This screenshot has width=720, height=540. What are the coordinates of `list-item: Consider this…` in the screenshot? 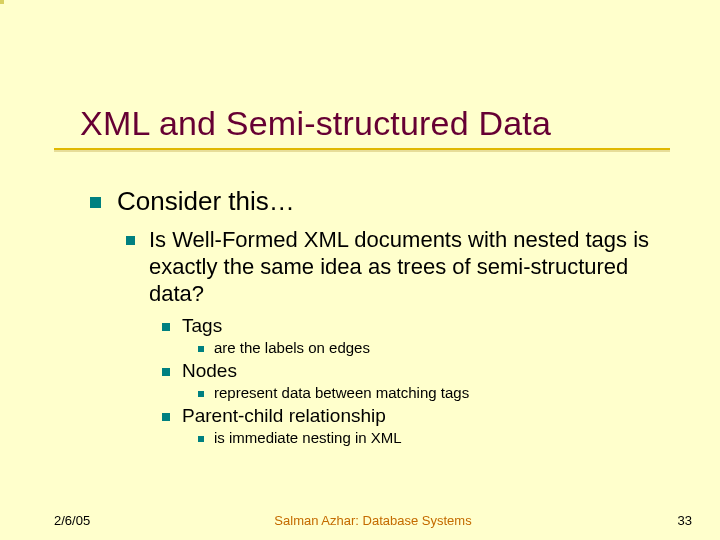 It's located at (385, 202).